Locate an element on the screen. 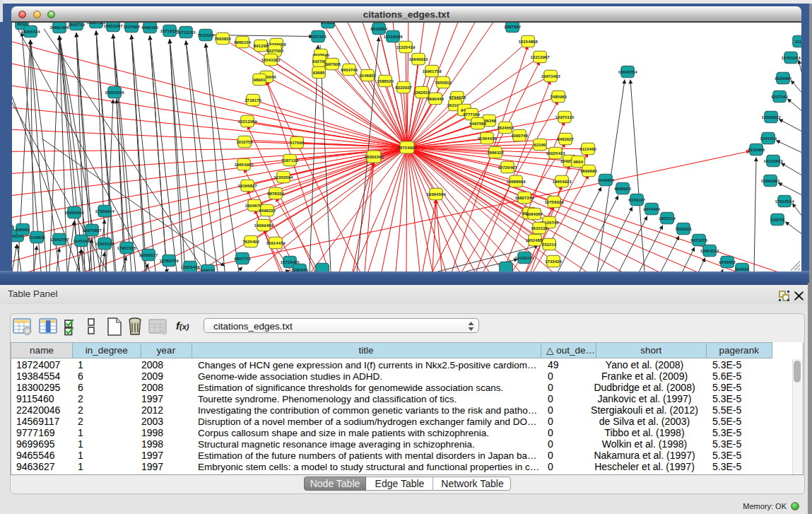 This screenshot has height=514, width=812. svg-text: 8471676 is located at coordinates (699, 239).